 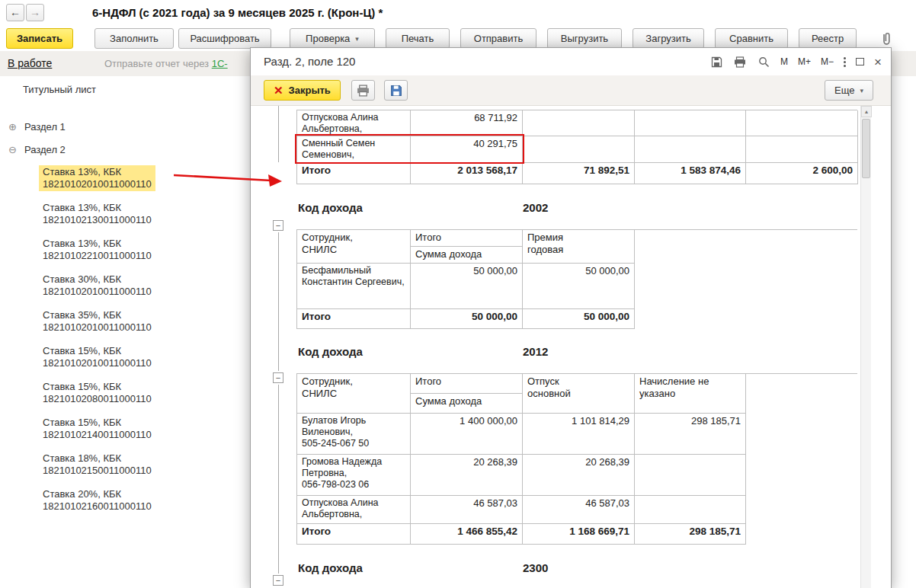 I want to click on amount-cell: 1 400 000,00, so click(x=466, y=434).